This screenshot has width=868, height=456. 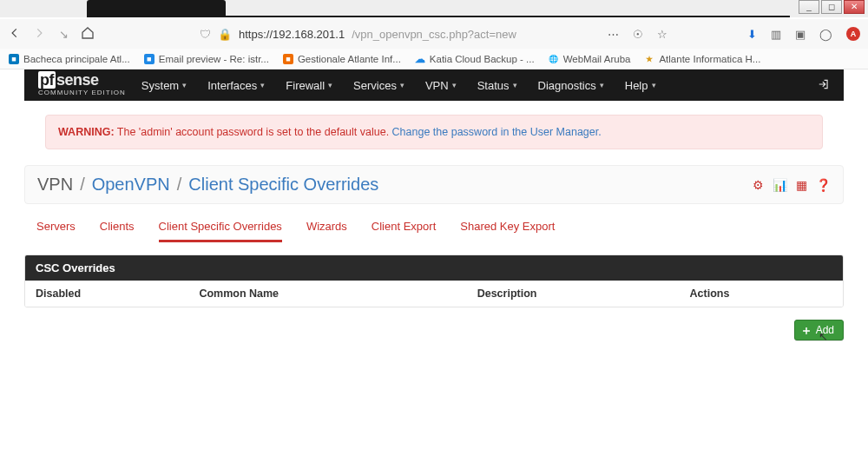 What do you see at coordinates (761, 294) in the screenshot?
I see `col-actions: Actions` at bounding box center [761, 294].